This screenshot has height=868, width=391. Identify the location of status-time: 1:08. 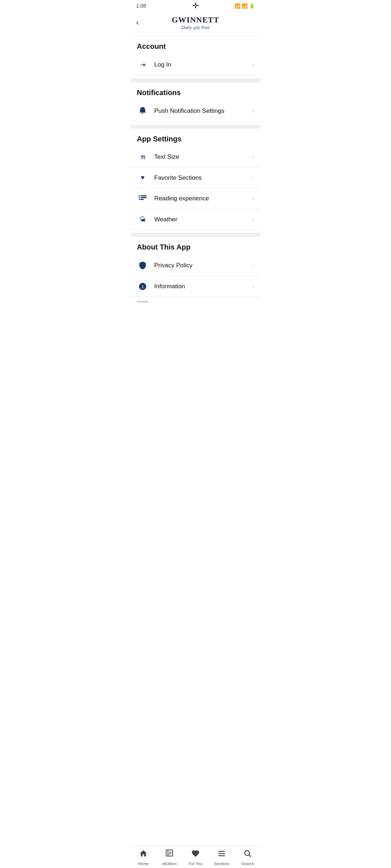
(141, 6).